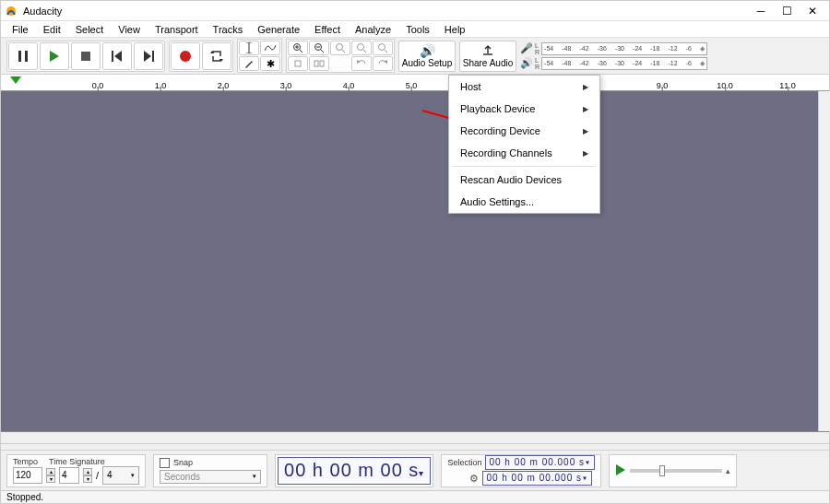 Image resolution: width=830 pixels, height=504 pixels. What do you see at coordinates (354, 471) in the screenshot?
I see `time-display-panel: 00 h 00 m 00 s▾` at bounding box center [354, 471].